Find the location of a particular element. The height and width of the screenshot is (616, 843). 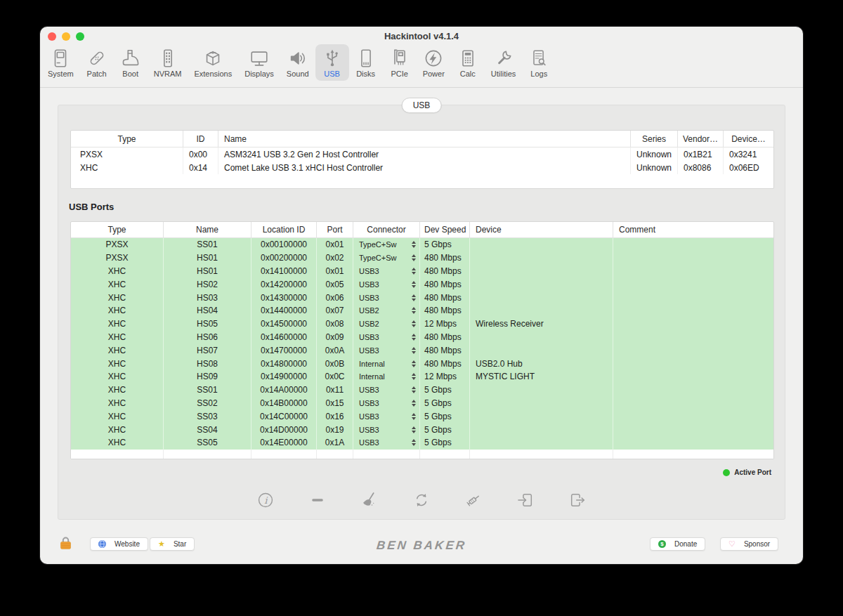

toolbar-item-boot: Boot is located at coordinates (131, 63).